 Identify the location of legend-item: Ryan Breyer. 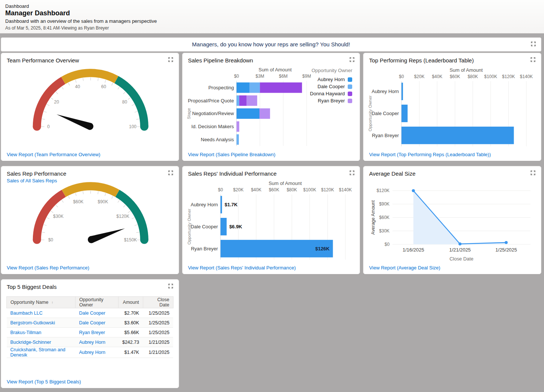
(331, 101).